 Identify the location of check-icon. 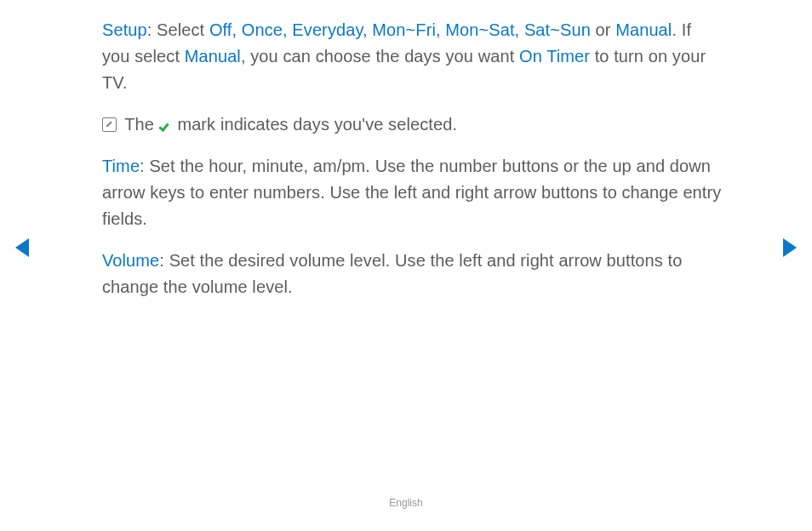
(166, 126).